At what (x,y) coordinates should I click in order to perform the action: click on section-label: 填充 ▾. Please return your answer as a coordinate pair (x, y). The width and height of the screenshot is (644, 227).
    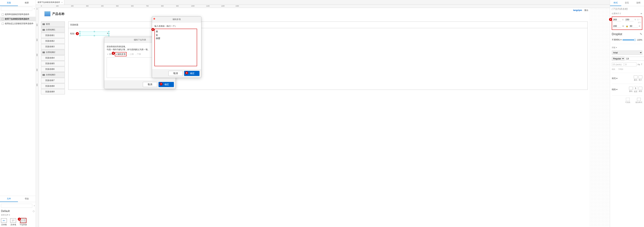
    Looking at the image, I should click on (614, 78).